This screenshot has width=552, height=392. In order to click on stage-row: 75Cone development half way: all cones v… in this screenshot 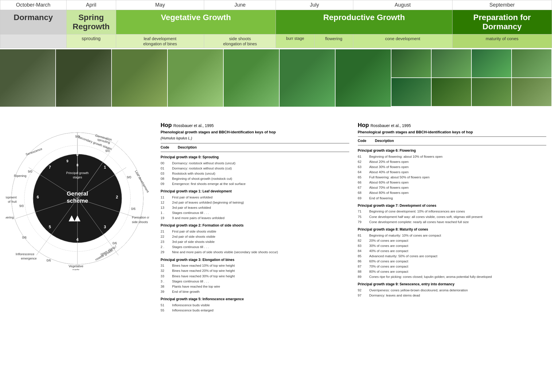, I will do `click(452, 217)`.